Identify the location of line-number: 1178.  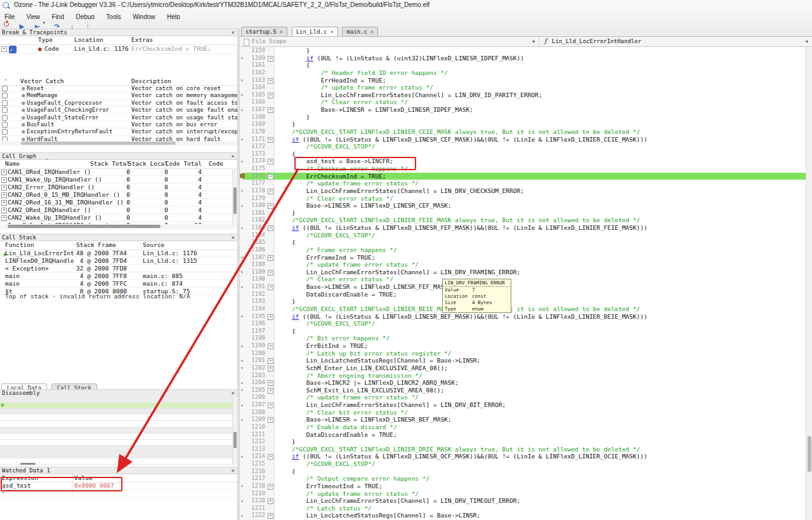
(254, 191).